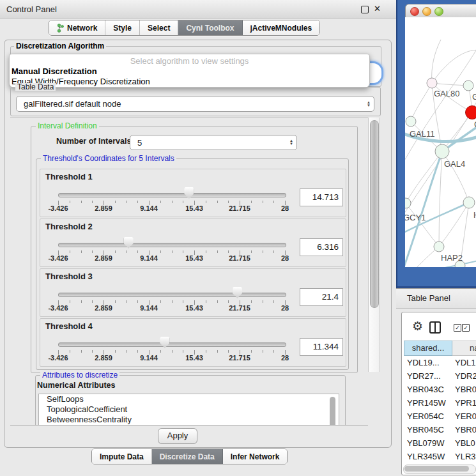  Describe the element at coordinates (464, 348) in the screenshot. I see `column-header-name: na` at that location.